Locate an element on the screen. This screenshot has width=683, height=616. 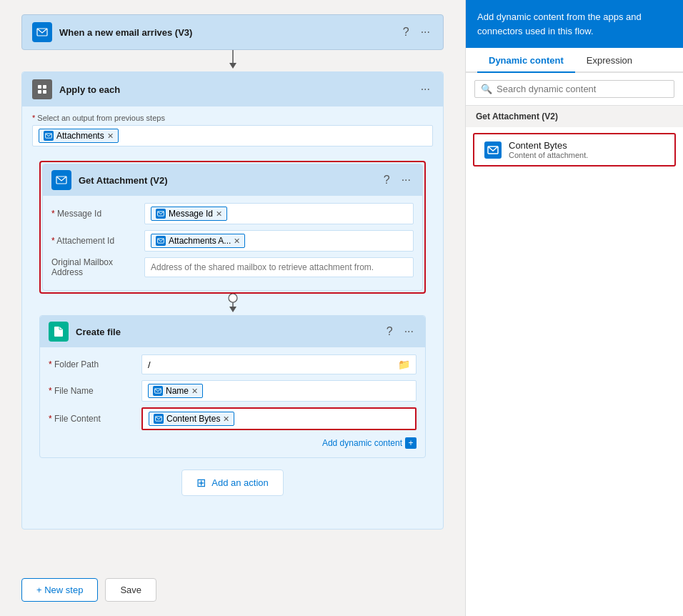
panel-search-area: 🔍 is located at coordinates (574, 89).